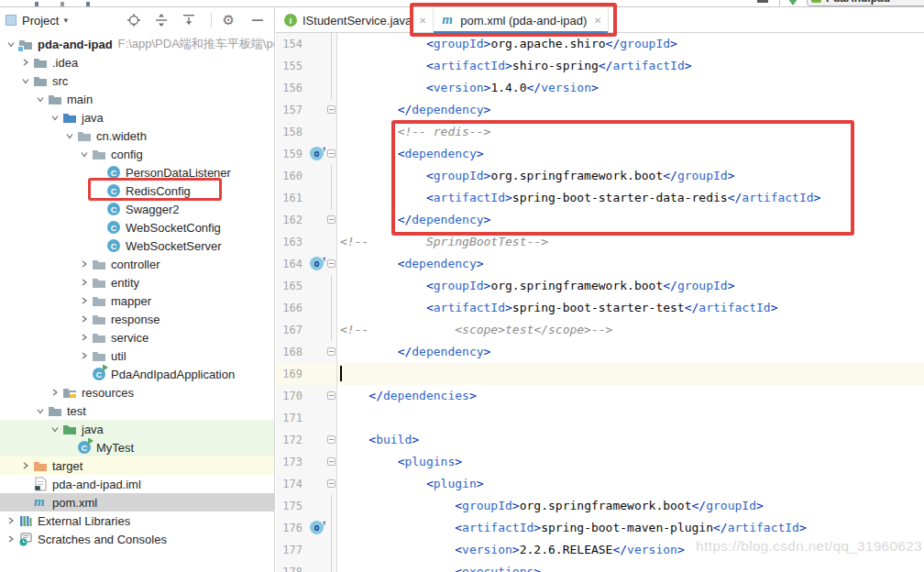 This screenshot has height=572, width=924. Describe the element at coordinates (631, 154) in the screenshot. I see `code-text: <dependency>` at that location.